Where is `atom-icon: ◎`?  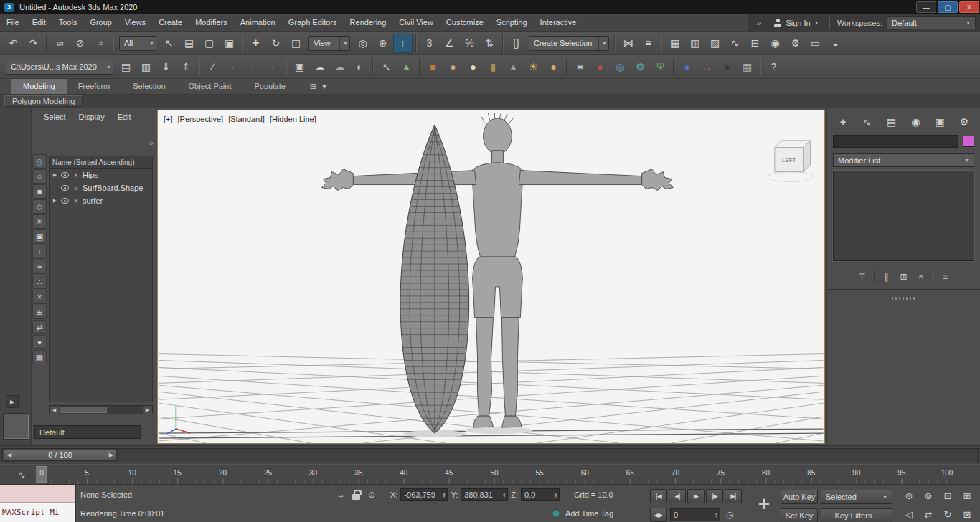
atom-icon: ◎ is located at coordinates (620, 67).